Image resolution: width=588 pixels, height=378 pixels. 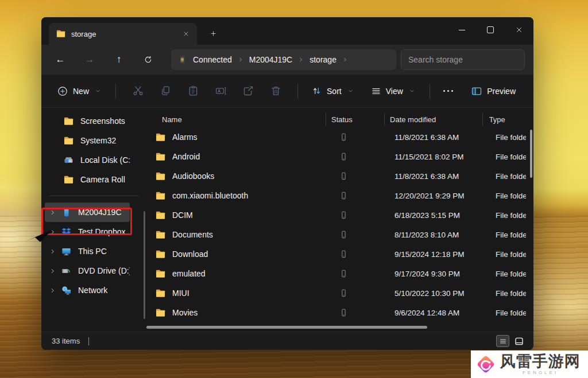 What do you see at coordinates (87, 121) in the screenshot?
I see `sidebar-item-screenshots: Screenshots` at bounding box center [87, 121].